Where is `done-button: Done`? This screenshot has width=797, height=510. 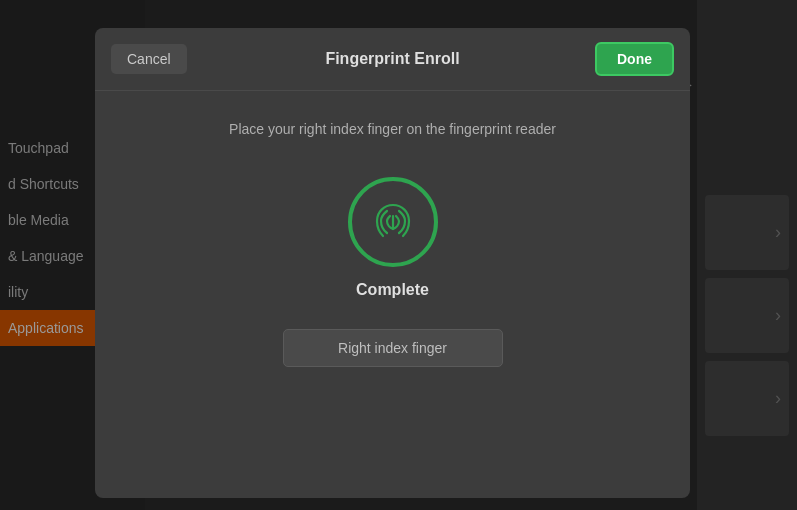
done-button: Done is located at coordinates (634, 59).